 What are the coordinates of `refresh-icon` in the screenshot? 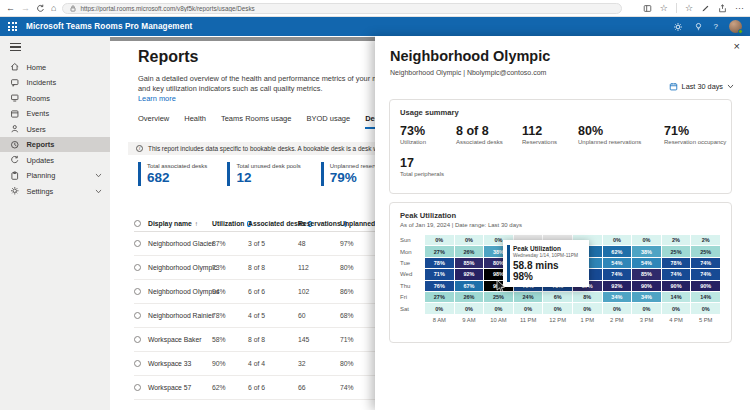 It's located at (40, 8).